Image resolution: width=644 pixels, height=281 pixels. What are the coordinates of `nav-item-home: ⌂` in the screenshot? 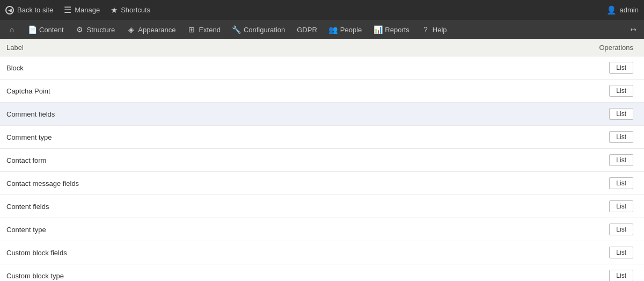 It's located at (12, 30).